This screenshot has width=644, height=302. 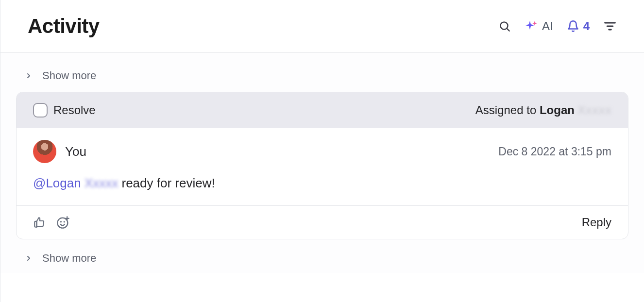 I want to click on ai-label: AI, so click(x=548, y=26).